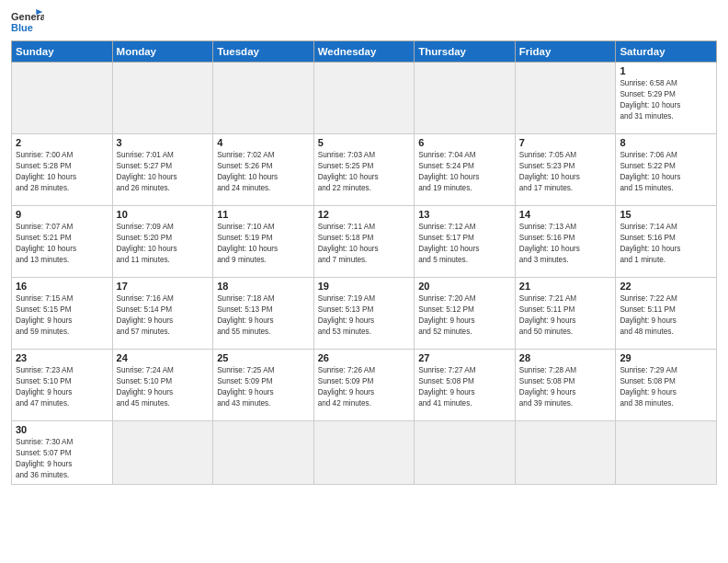 This screenshot has width=728, height=563. I want to click on calendar-cell: 11Sunrise: 7:10 AM Sunset: 5:19 PM Dayli…, so click(264, 242).